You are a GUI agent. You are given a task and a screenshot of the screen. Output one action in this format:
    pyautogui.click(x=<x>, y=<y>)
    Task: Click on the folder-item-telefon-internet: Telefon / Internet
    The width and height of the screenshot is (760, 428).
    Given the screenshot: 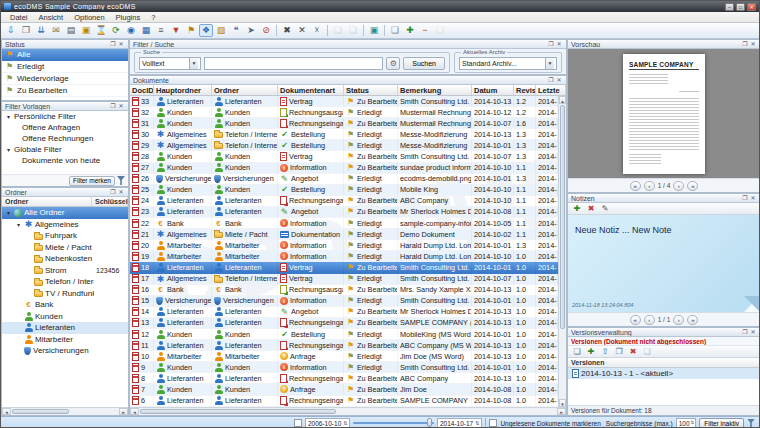 What is the action you would take?
    pyautogui.click(x=65, y=282)
    